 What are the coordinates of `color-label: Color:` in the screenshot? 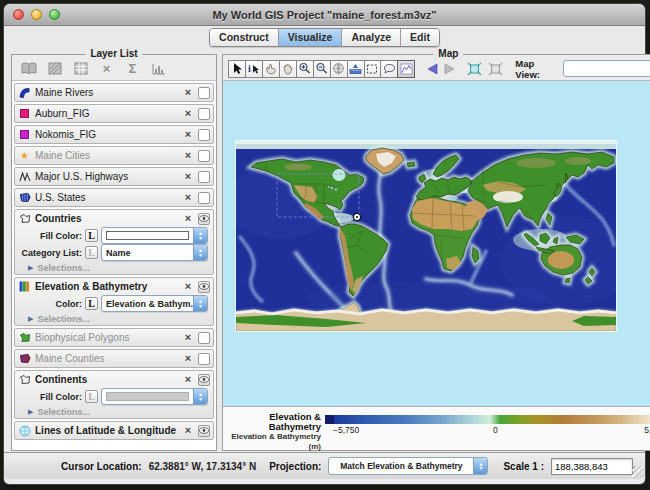 It's located at (50, 304).